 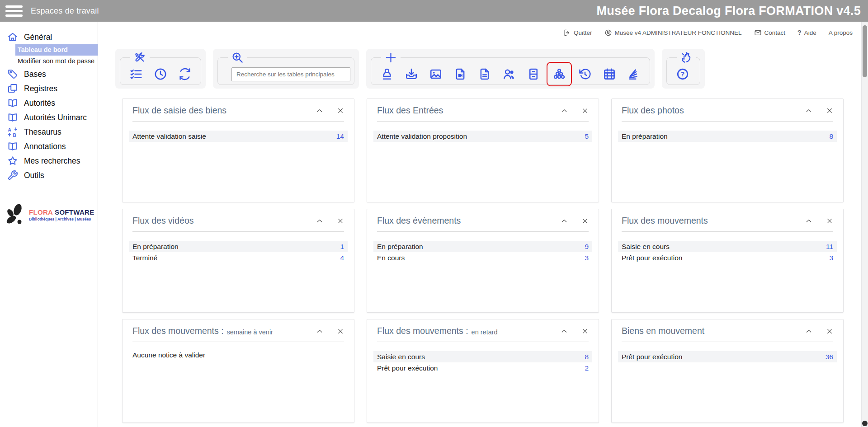 I want to click on widget-row-label: En préparation, so click(x=156, y=247).